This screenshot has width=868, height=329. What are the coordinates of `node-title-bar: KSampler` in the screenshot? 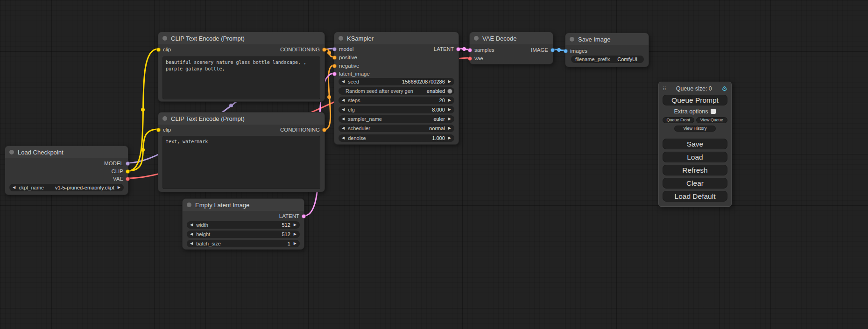 It's located at (396, 38).